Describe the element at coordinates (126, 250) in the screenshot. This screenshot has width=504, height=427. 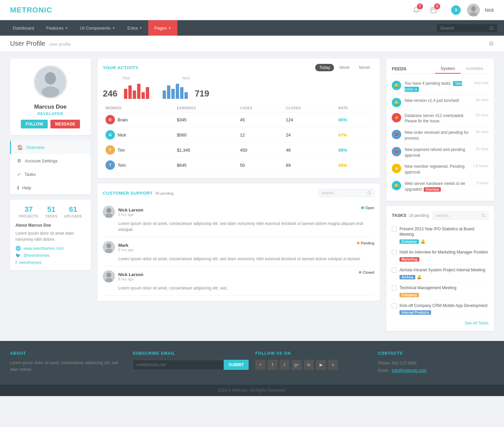
I see `ticket-time: 5 hrs ago` at that location.